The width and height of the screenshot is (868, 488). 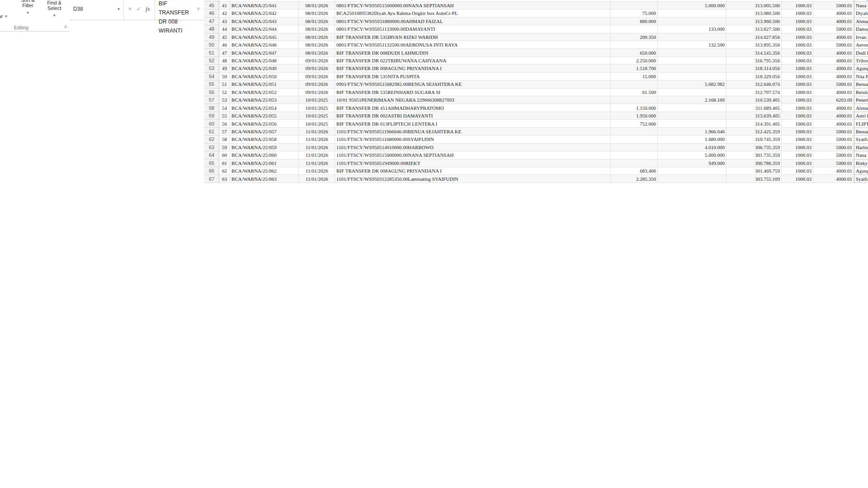 What do you see at coordinates (861, 100) in the screenshot?
I see `cell: Penerimaan Negara - Biaya Pajak` at bounding box center [861, 100].